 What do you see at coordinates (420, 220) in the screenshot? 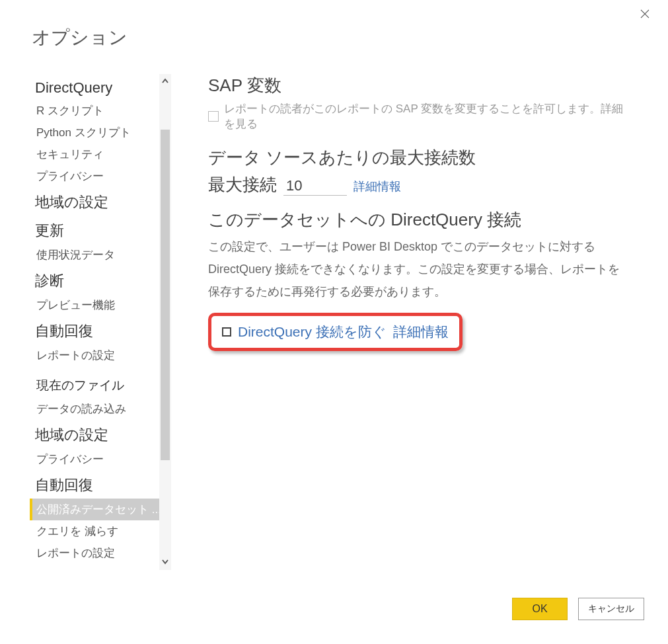
I see `dq-title: このデータセットへの DirectQuery 接続` at bounding box center [420, 220].